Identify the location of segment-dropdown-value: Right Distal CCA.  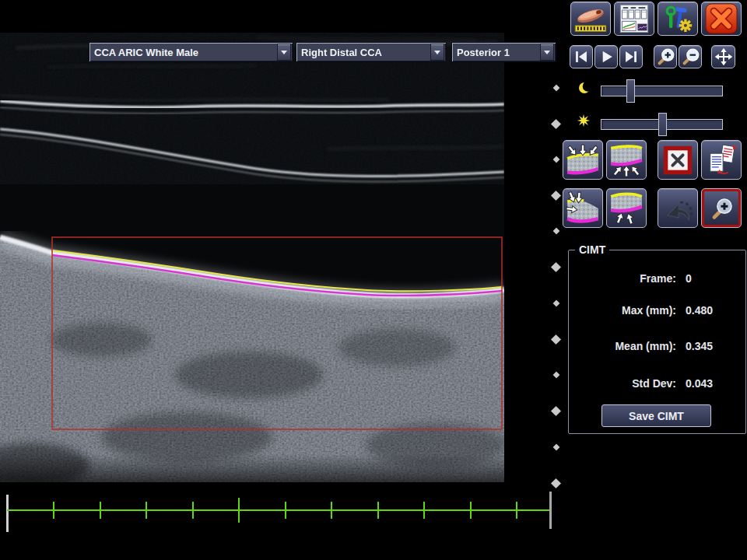
(363, 53).